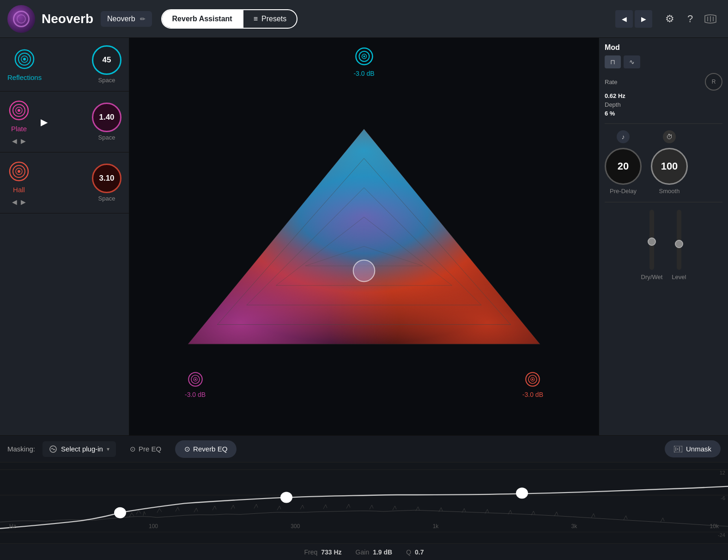 This screenshot has height=560, width=728. I want to click on plate-play-button: ▶, so click(44, 122).